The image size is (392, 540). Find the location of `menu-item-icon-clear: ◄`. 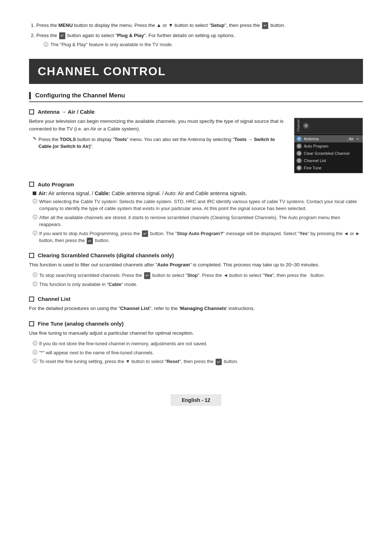

menu-item-icon-clear: ◄ is located at coordinates (299, 153).